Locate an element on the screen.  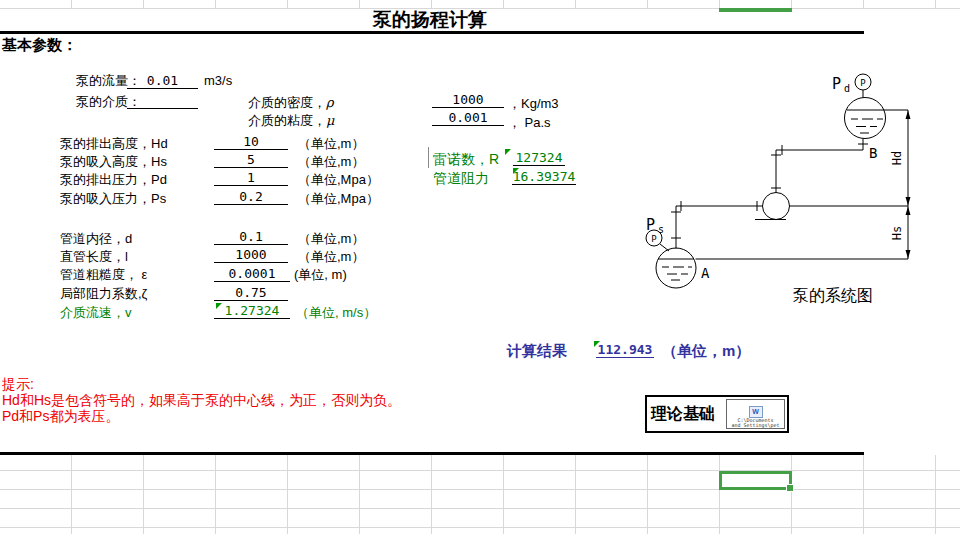
field-roughness-label: 管道粗糙度， ε is located at coordinates (104, 275).